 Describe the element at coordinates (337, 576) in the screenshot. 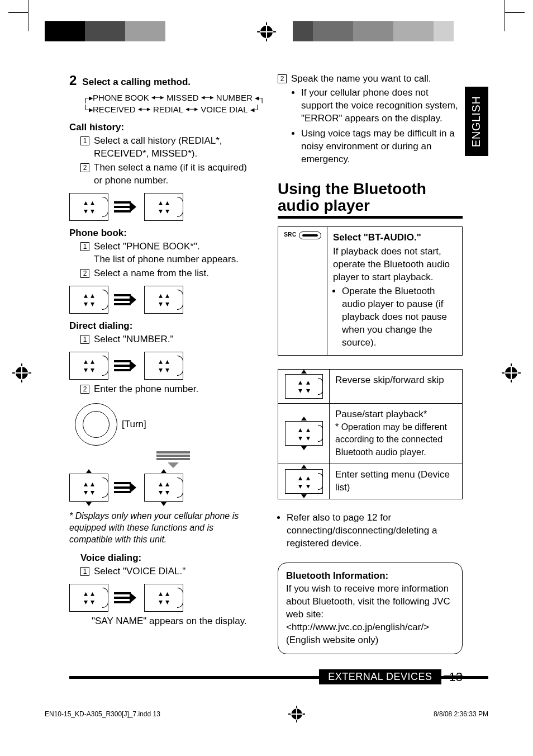

I see `info-head: Bluetooth Information:` at that location.